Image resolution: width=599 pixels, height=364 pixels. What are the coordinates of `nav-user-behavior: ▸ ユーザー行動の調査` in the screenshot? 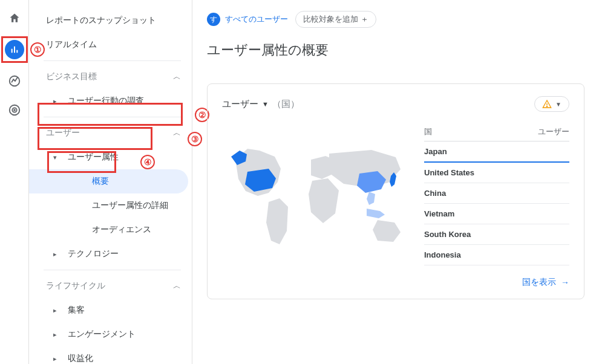 It's located at (110, 101).